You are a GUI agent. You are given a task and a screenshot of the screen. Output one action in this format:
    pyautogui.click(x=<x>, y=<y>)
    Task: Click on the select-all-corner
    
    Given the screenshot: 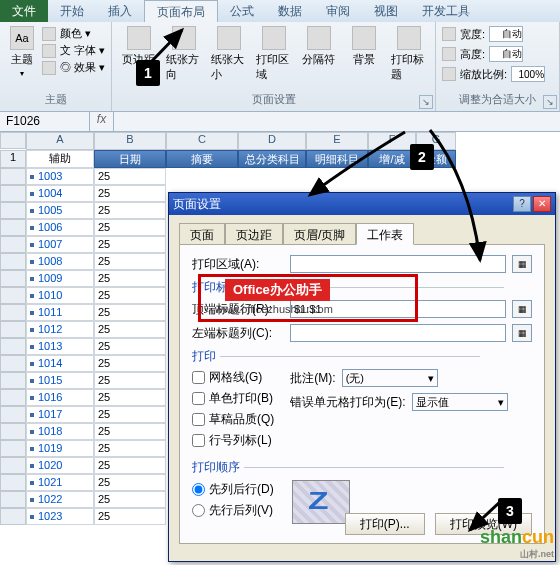 What is the action you would take?
    pyautogui.click(x=13, y=140)
    